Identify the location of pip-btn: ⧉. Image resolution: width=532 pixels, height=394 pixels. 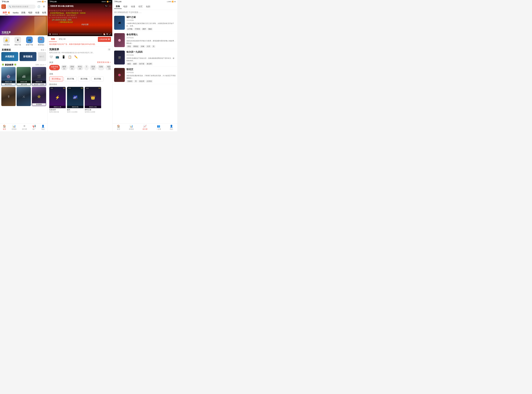
(107, 34).